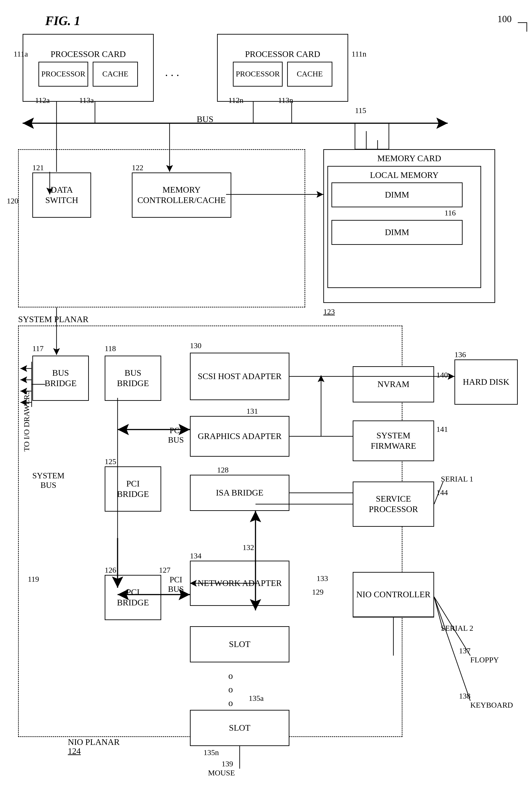  What do you see at coordinates (13, 201) in the screenshot?
I see `ref-120: 120` at bounding box center [13, 201].